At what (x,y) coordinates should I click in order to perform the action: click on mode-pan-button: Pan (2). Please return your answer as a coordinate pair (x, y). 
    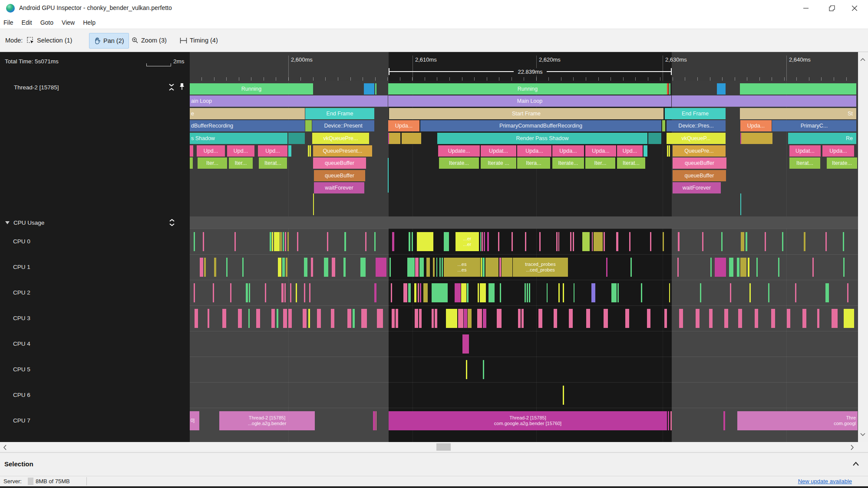
    Looking at the image, I should click on (109, 41).